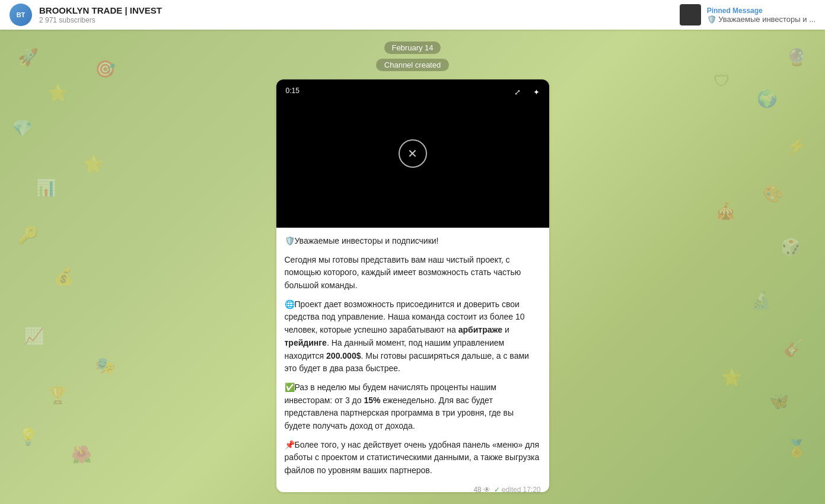 The image size is (825, 504). Describe the element at coordinates (293, 91) in the screenshot. I see `video-timer: 0:15` at that location.